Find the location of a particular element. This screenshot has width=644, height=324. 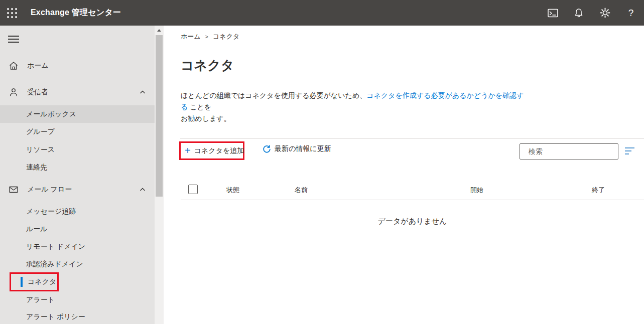

bell-icon is located at coordinates (579, 13).